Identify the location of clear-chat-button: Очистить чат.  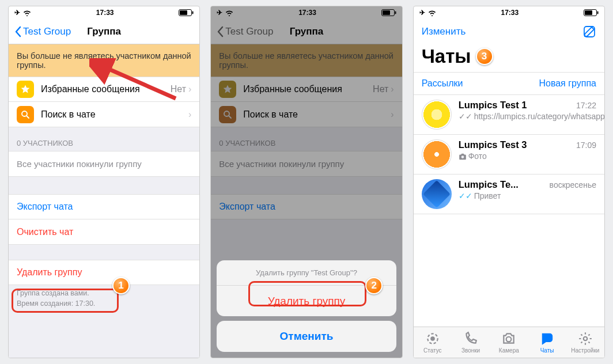
(104, 232).